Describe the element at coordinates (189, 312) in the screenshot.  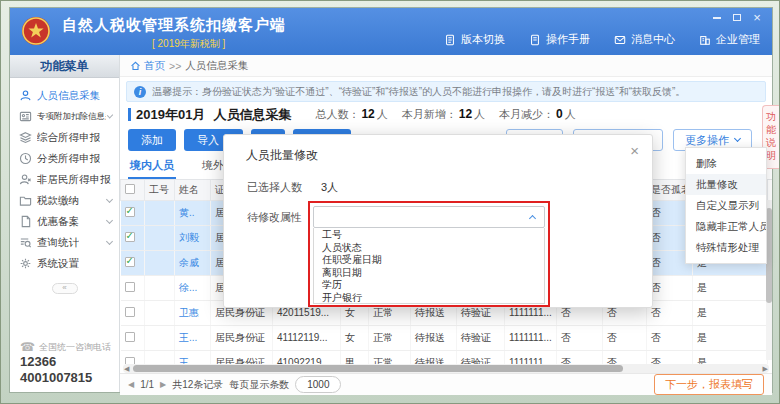
I see `person-name-link: 卫惠` at that location.